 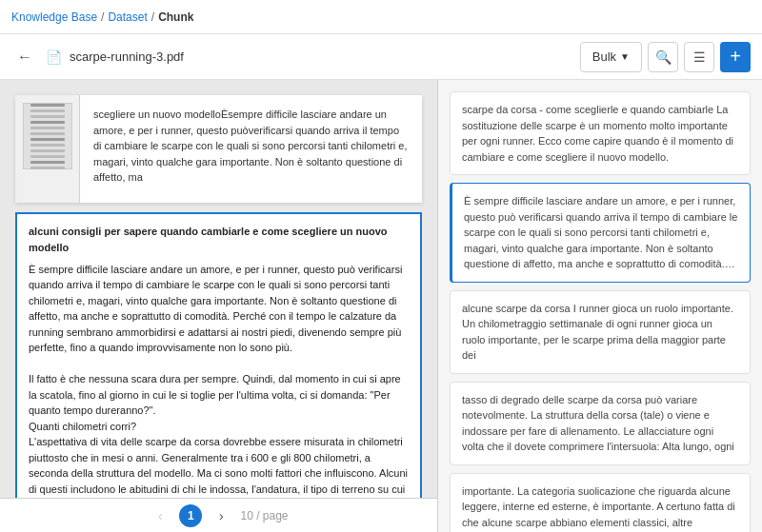 What do you see at coordinates (221, 516) in the screenshot?
I see `chevron-right-icon: ›` at bounding box center [221, 516].